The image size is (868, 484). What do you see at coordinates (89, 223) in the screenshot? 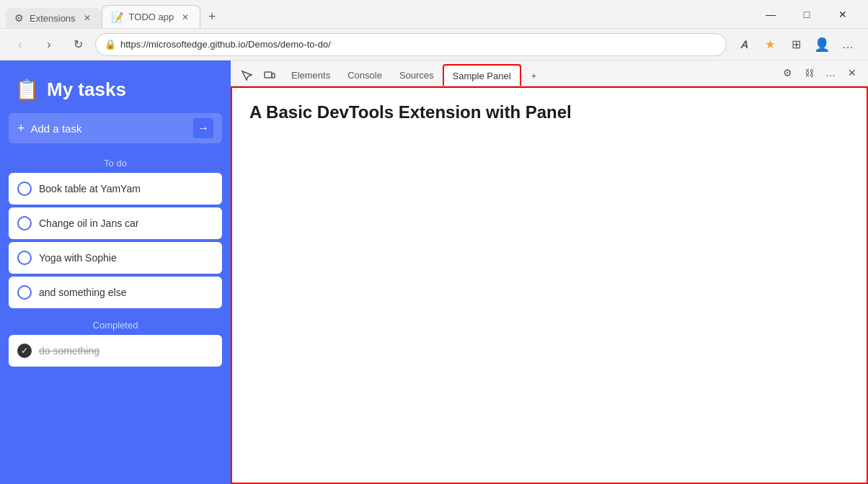
I see `task-text-2: Change oil in Jans car` at bounding box center [89, 223].